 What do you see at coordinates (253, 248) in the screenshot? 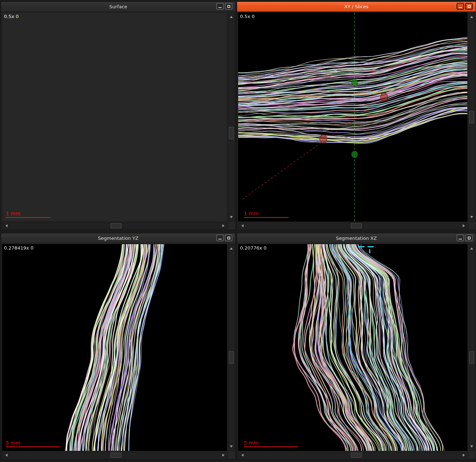
I see `zoom-level-label: 0.20776x 0` at bounding box center [253, 248].